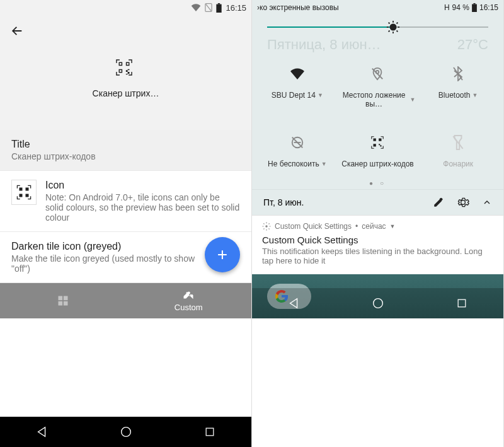 The height and width of the screenshot is (447, 504). What do you see at coordinates (24, 192) in the screenshot?
I see `icon-thumbnail` at bounding box center [24, 192].